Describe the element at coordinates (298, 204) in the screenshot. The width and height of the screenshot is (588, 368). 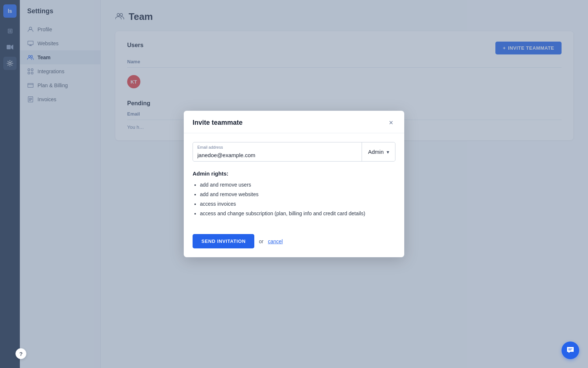
I see `list-item: access invoices` at that location.